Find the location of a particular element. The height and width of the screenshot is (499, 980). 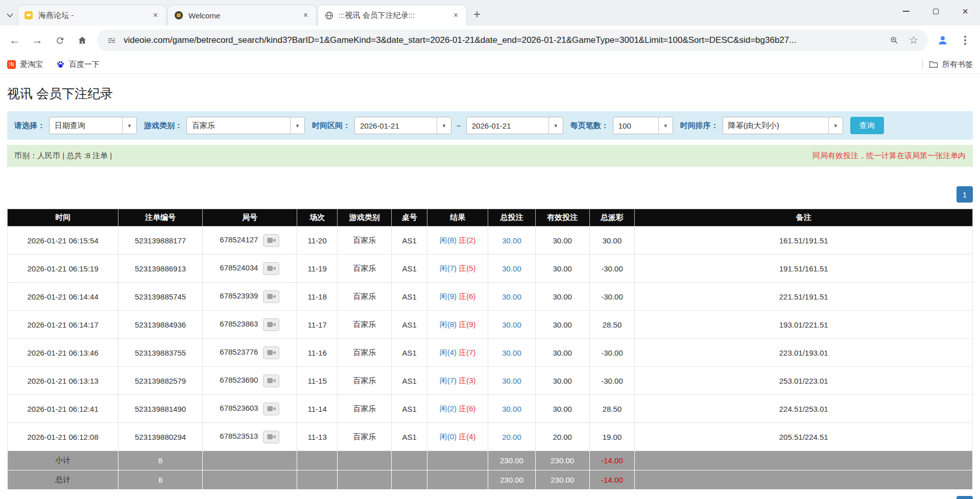

tab-haiyan-forum: 海燕论坛 - × is located at coordinates (92, 15).